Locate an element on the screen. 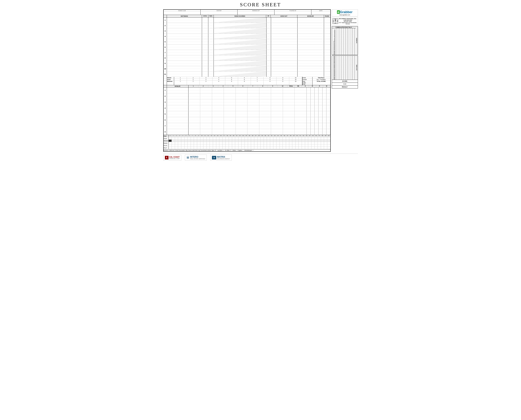 This screenshot has width=521, height=420. bow-stat-6-O is located at coordinates (317, 120).